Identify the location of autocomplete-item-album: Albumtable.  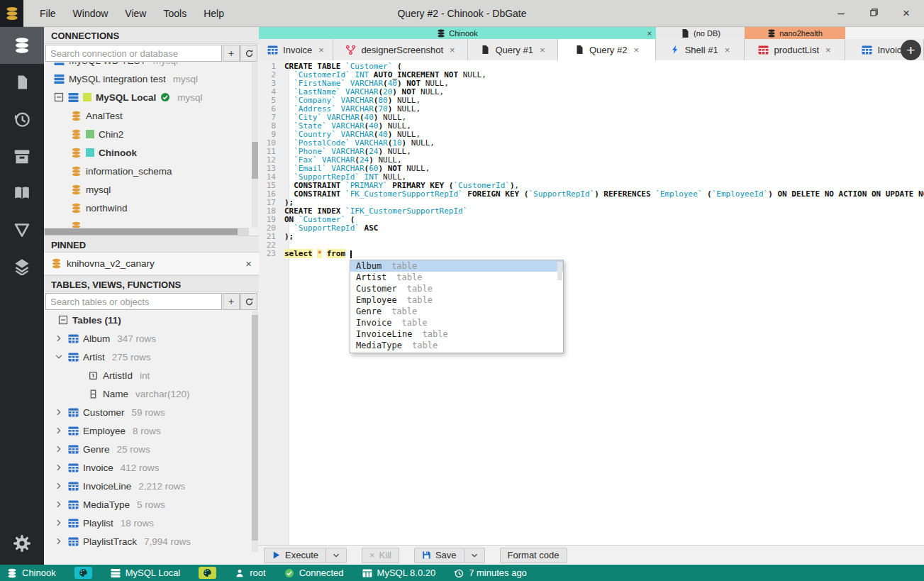
(457, 266).